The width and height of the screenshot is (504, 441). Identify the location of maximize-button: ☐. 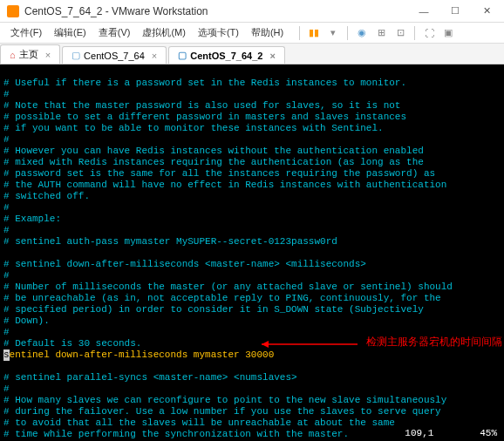
(455, 11).